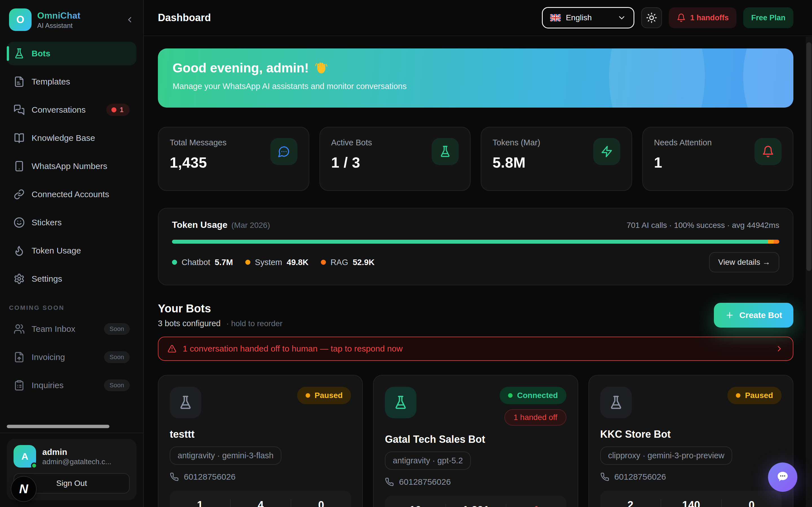  Describe the element at coordinates (476, 441) in the screenshot. I see `bot-card-gatal-tech-sales-bot: Connected 1 handed off Gatal Tech Sales …` at that location.